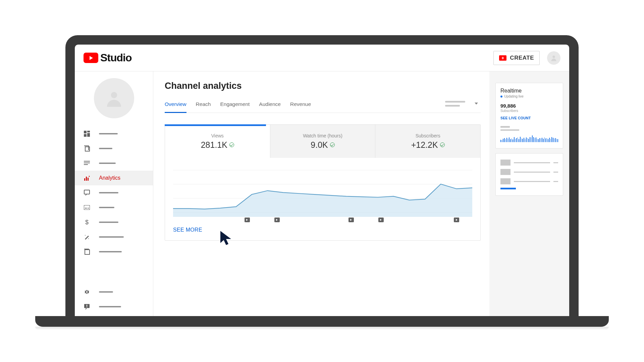 The image size is (644, 362). I want to click on dollar-icon: $, so click(87, 222).